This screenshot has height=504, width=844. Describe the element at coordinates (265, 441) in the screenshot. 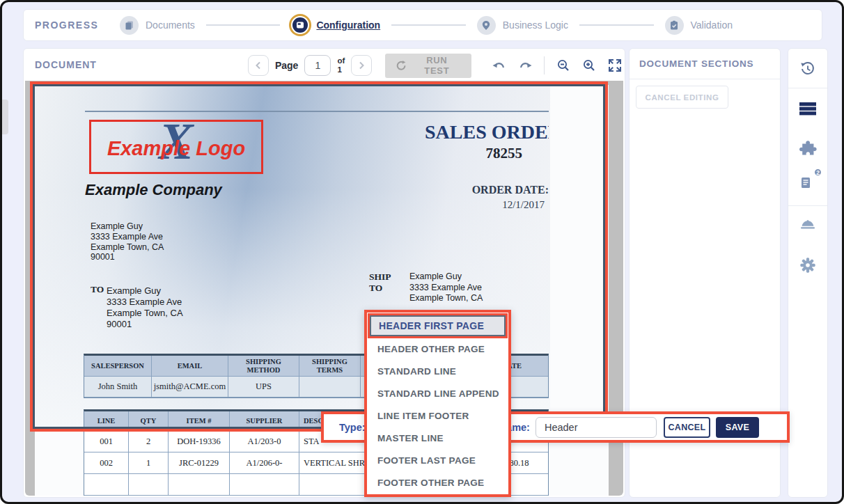

I see `cell: A1/203-0` at that location.